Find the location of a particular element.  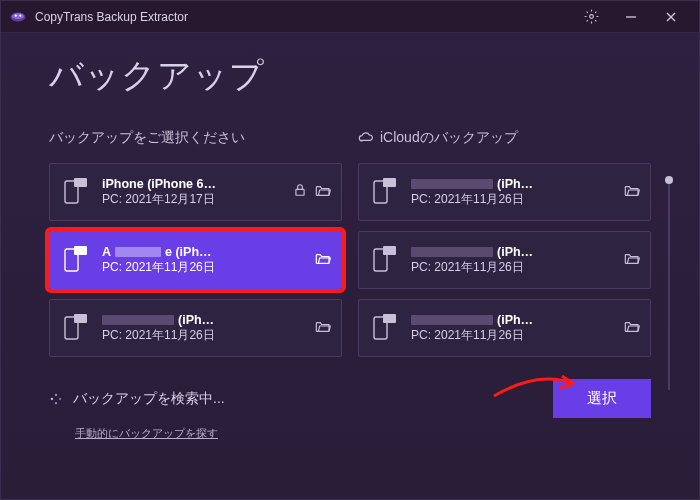

scrollbar is located at coordinates (669, 285).